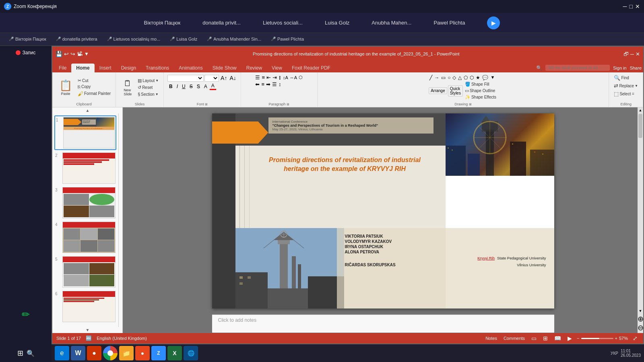 This screenshot has height=362, width=644. I want to click on drawing-expand-icon: ⊞, so click(470, 105).